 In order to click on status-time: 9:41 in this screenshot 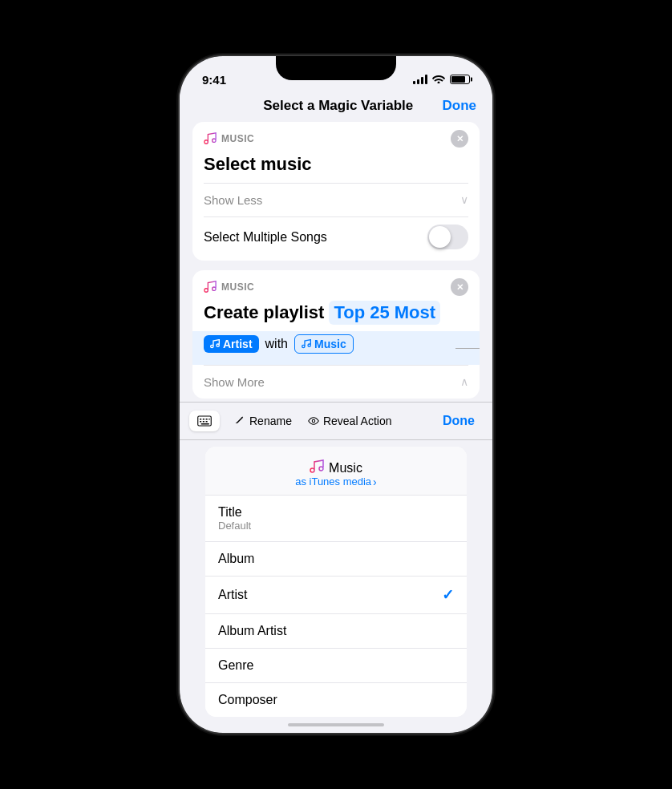, I will do `click(214, 80)`.